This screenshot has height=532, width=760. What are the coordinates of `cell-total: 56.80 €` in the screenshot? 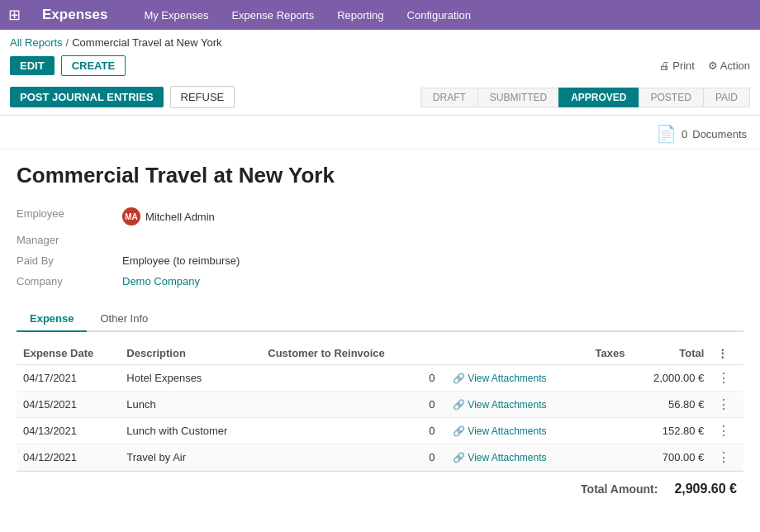 It's located at (672, 405).